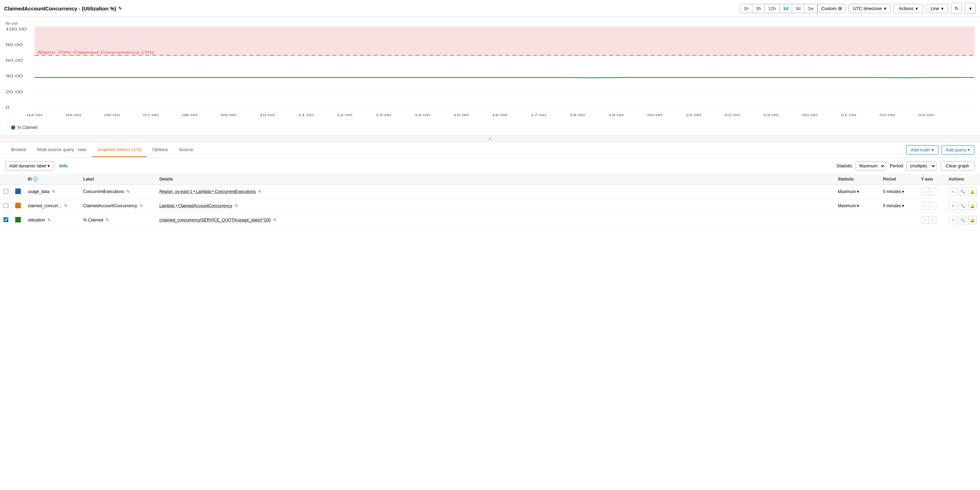  Describe the element at coordinates (733, 115) in the screenshot. I see `svg-text: 22:00` at that location.